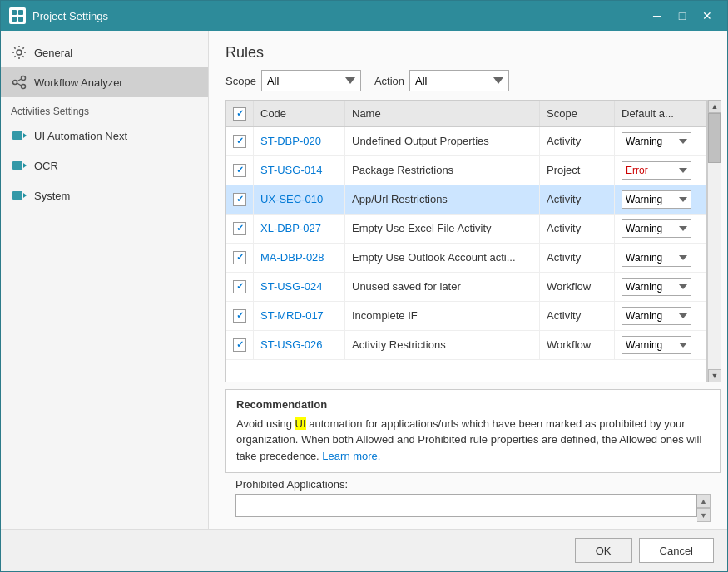  I want to click on ocr-label: OCR, so click(47, 166).